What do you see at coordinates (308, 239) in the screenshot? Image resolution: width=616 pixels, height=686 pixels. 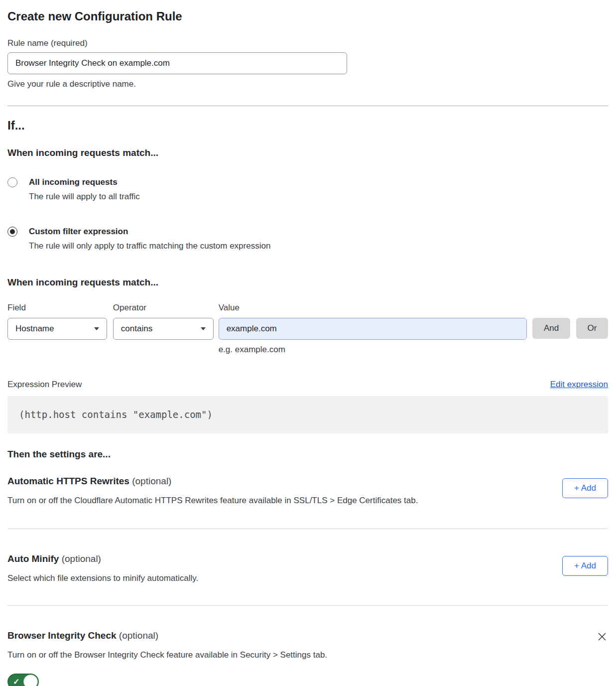 I see `radio-option-custom-filter-expression: Custom filter expression The rule will o…` at bounding box center [308, 239].